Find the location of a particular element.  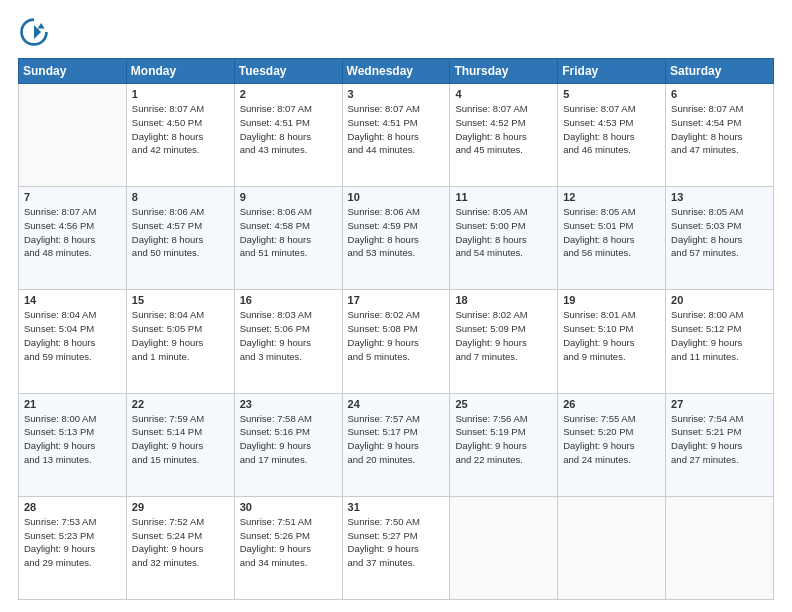

day-info: Sunrise: 8:02 AMSunset: 5:08 PMDaylight:… is located at coordinates (396, 336).